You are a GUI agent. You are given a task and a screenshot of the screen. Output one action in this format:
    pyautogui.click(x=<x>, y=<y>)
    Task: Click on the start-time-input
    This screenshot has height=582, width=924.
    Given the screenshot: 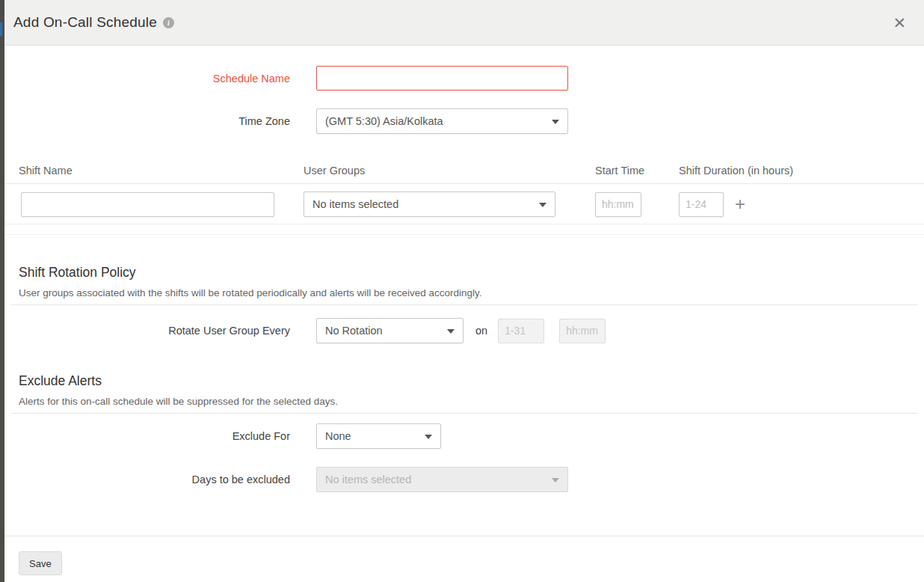 What is the action you would take?
    pyautogui.click(x=618, y=205)
    